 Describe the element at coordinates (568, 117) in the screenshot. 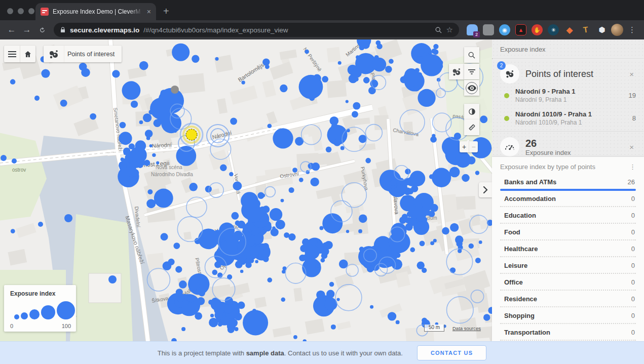

I see `poi-list-item: Národní 1010/9 - Praha 1 Národní 1010/9,…` at that location.